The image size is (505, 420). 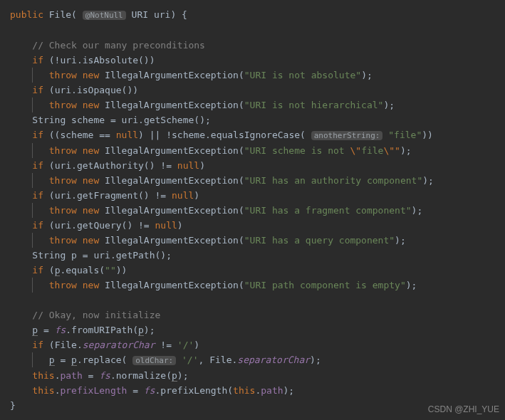 What do you see at coordinates (348, 135) in the screenshot?
I see `param-hint: anotherString:` at bounding box center [348, 135].